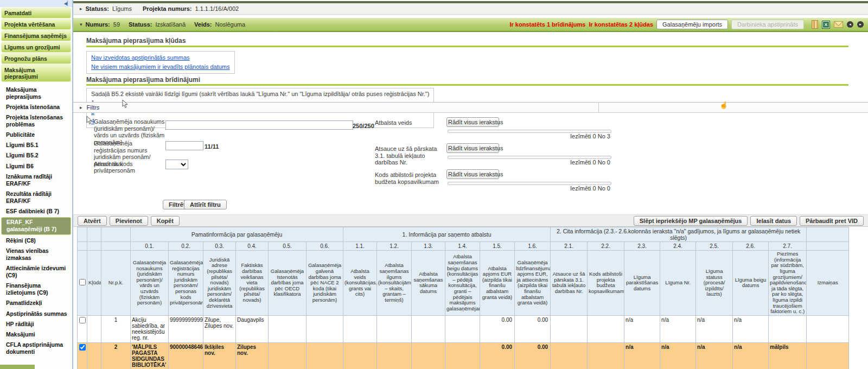 This screenshot has height=369, width=868. Describe the element at coordinates (606, 329) in the screenshot. I see `cell-c22` at that location.